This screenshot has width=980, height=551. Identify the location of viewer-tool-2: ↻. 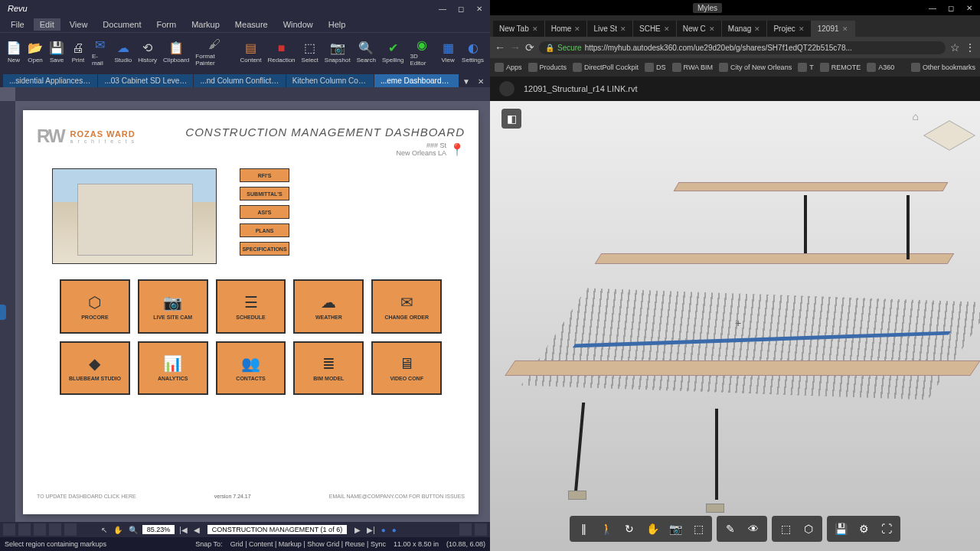
(629, 529).